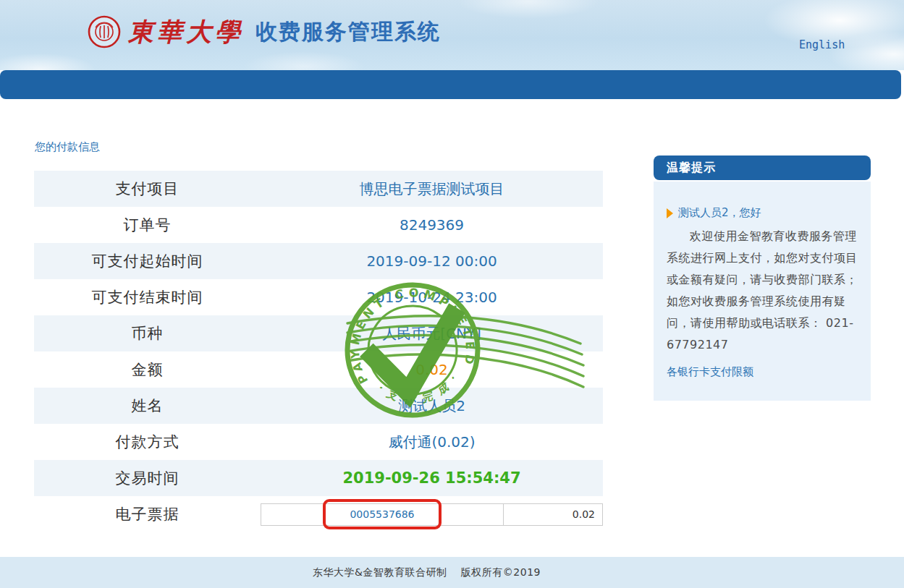 This screenshot has width=904, height=588. What do you see at coordinates (427, 573) in the screenshot?
I see `copyright-text: 东华大学&金智教育联合研制 版权所有©2019` at bounding box center [427, 573].